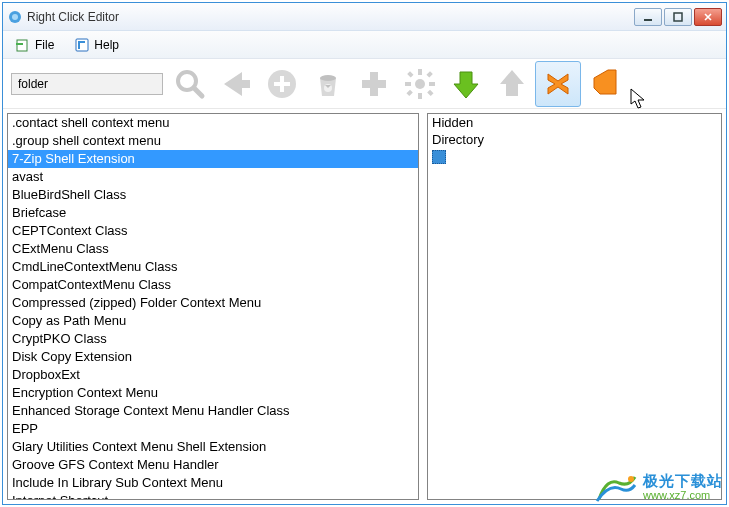  What do you see at coordinates (96, 45) in the screenshot?
I see `menu-help: Help` at bounding box center [96, 45].